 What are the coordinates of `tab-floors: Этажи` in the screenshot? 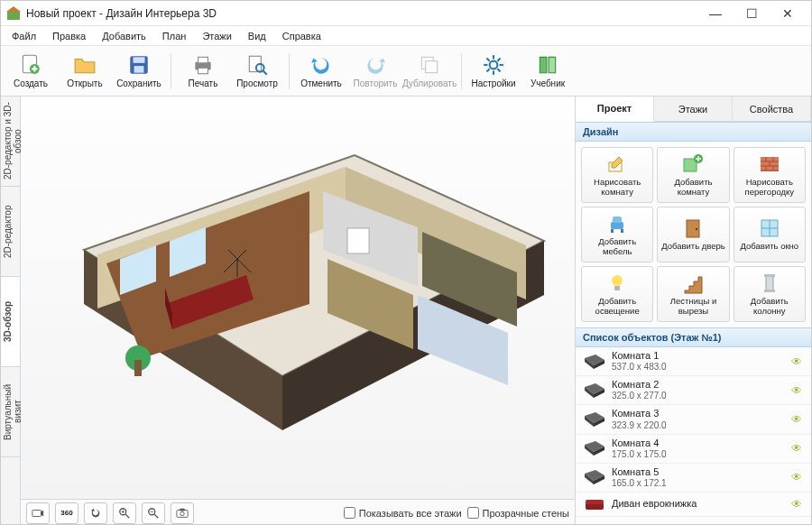 It's located at (693, 108).